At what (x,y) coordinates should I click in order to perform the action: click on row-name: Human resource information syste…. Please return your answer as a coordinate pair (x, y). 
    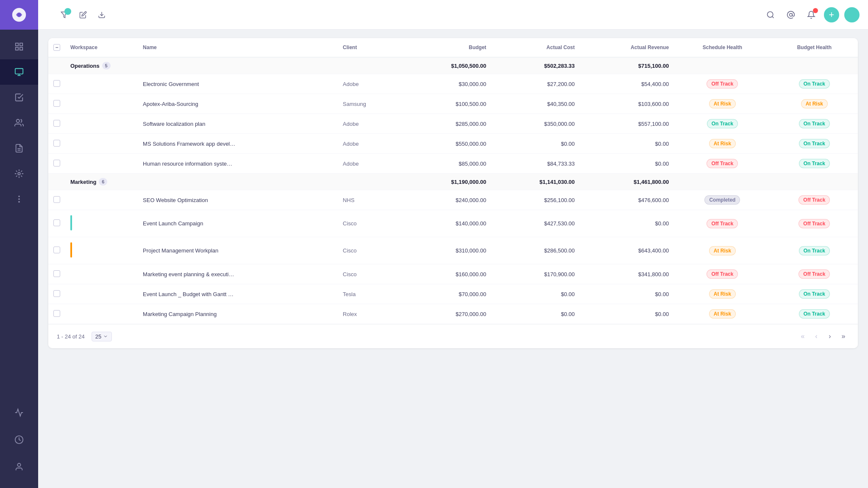
    Looking at the image, I should click on (238, 164).